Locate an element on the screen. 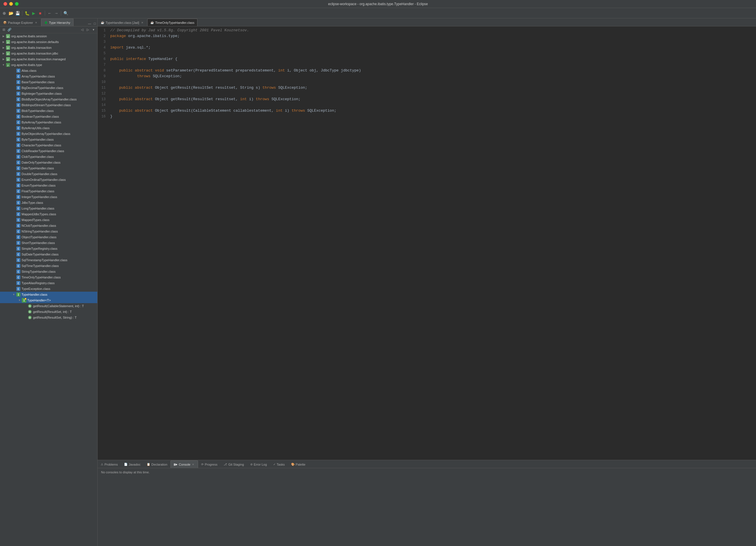 The height and width of the screenshot is (546, 756). search-button: 🔍 is located at coordinates (66, 13).